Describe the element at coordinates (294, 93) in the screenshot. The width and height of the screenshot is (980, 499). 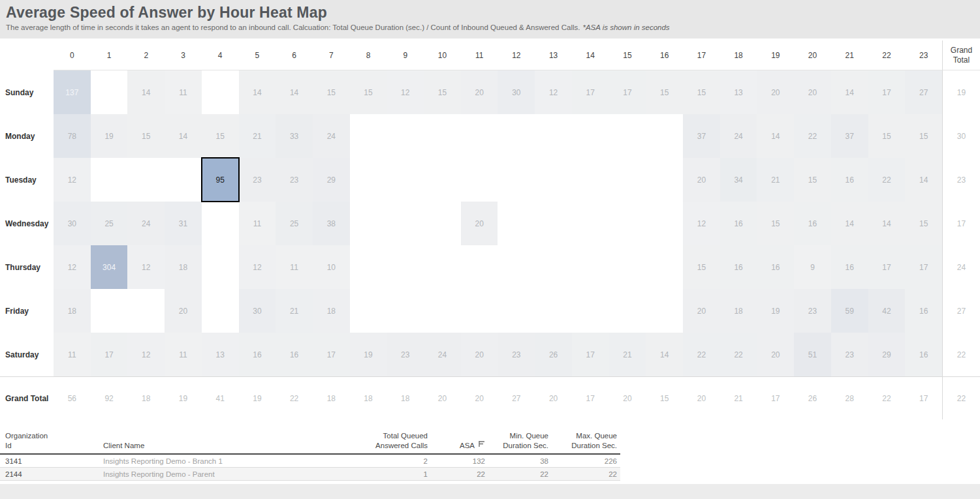
I see `heatmap-cell-sunday-6: 14` at that location.